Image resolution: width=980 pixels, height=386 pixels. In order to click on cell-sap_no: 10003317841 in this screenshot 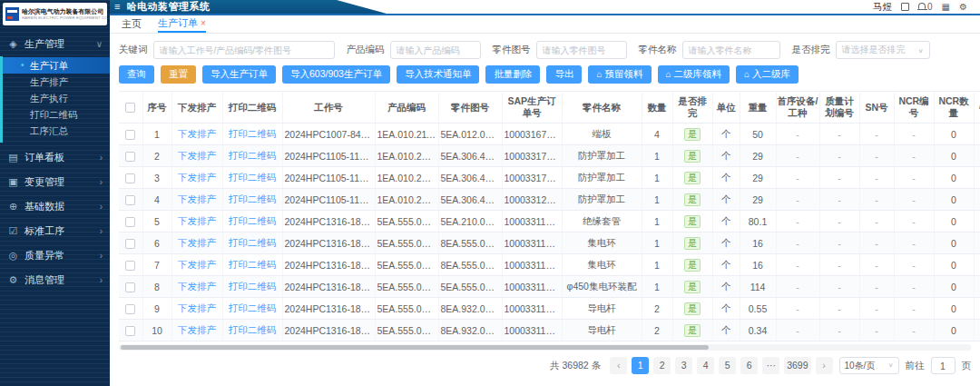, I will do `click(532, 178)`.